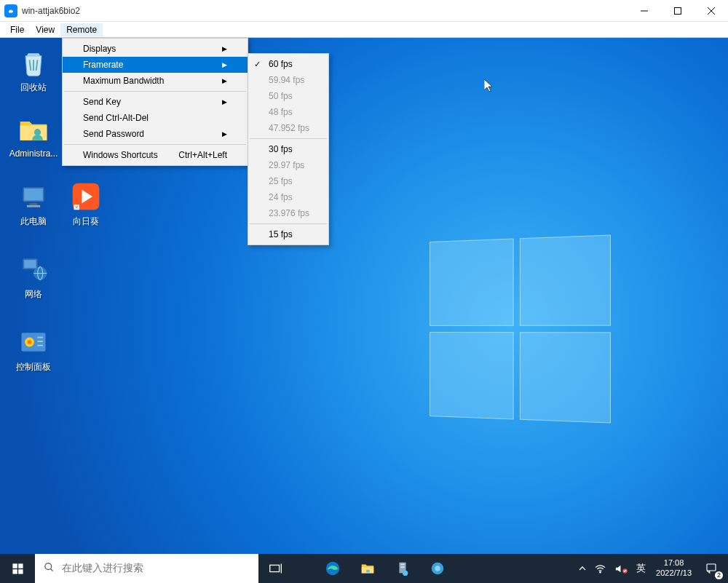 This screenshot has height=583, width=728. I want to click on app-orange-icon, so click(86, 197).